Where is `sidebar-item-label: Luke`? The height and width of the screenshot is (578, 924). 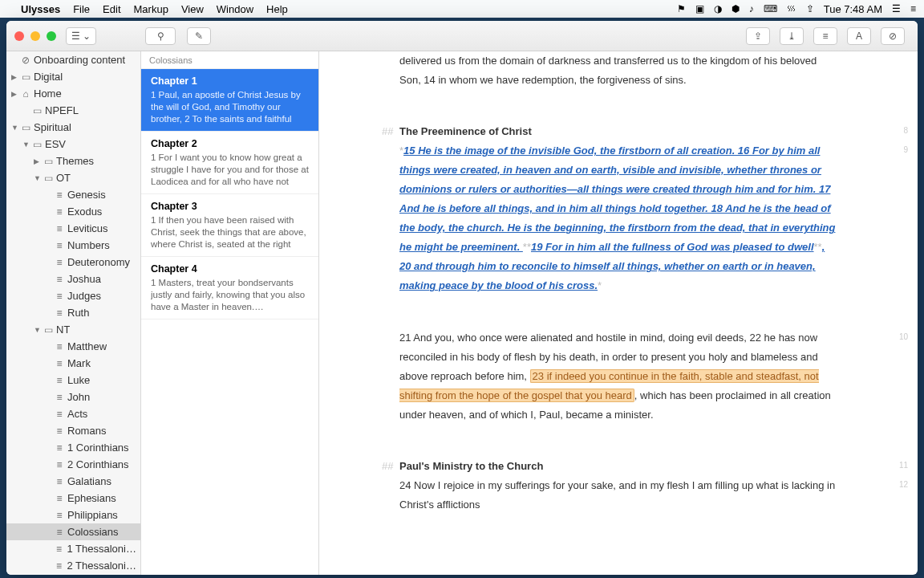 sidebar-item-label: Luke is located at coordinates (79, 381).